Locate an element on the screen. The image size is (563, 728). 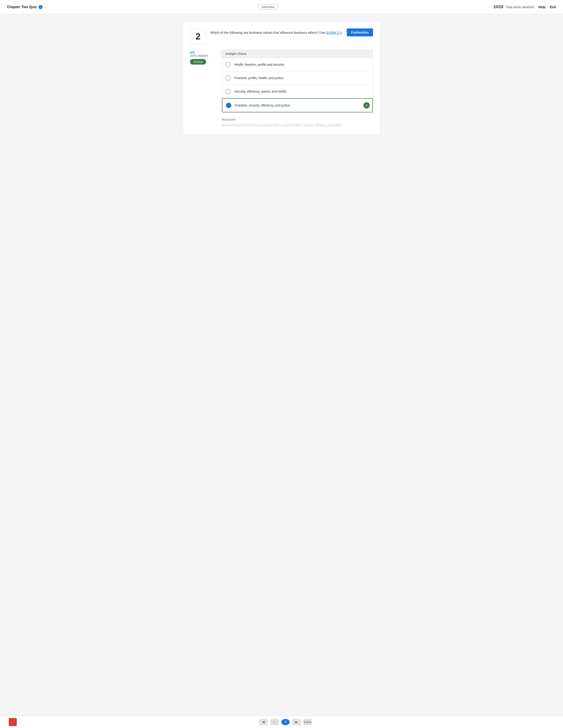
radio-b is located at coordinates (228, 78).